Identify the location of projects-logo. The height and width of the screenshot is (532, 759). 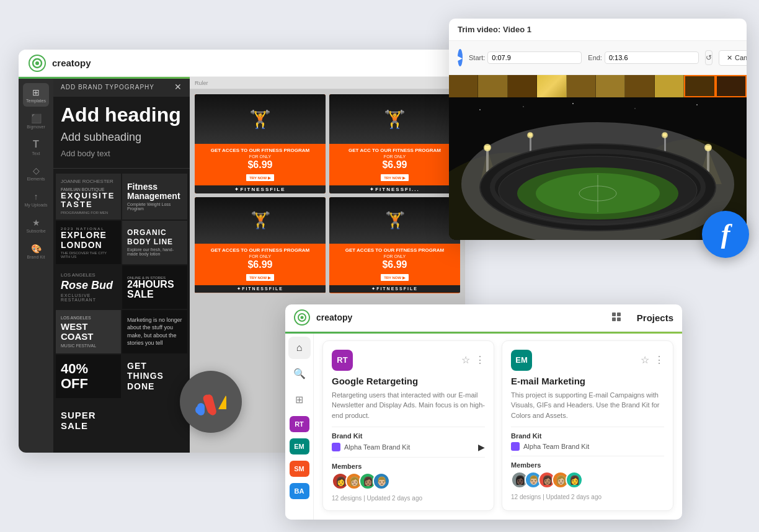
(302, 317).